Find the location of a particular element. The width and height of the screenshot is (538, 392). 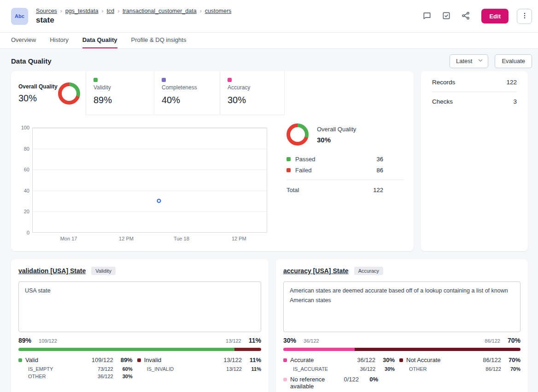

version-select: Latest is located at coordinates (469, 61).